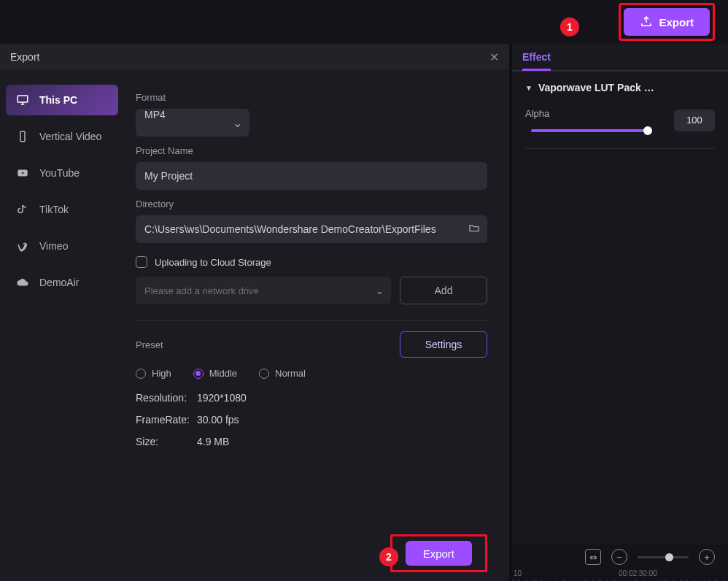  I want to click on zoom-in-button: +, so click(707, 557).